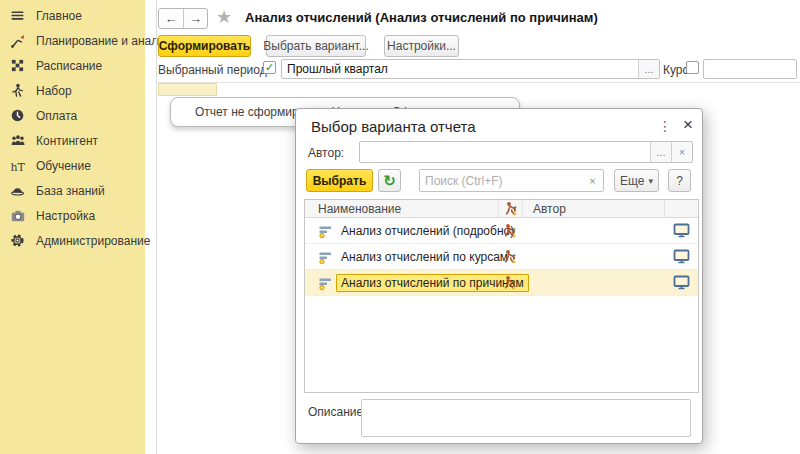 The width and height of the screenshot is (800, 454). Describe the element at coordinates (593, 208) in the screenshot. I see `column-header-author: Автор` at that location.